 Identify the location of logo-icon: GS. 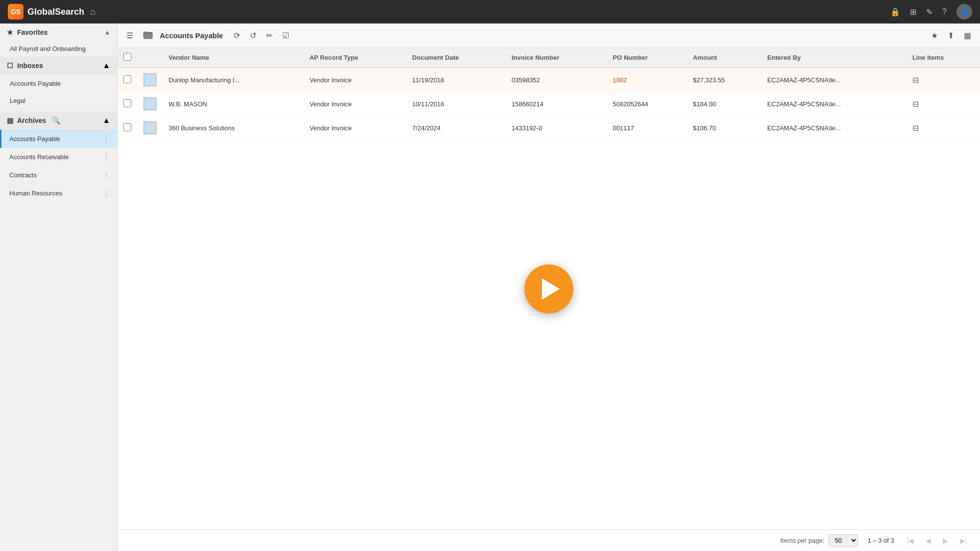
(16, 12).